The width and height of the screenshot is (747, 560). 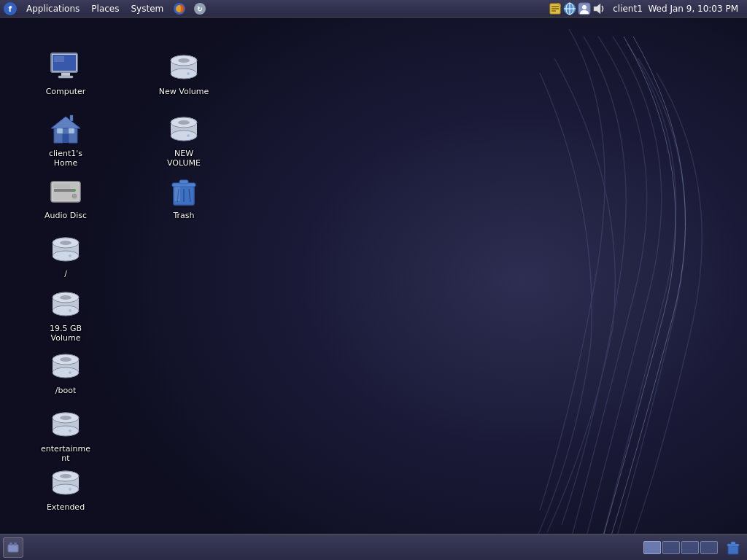 I want to click on trash-icon: Trash, so click(x=184, y=197).